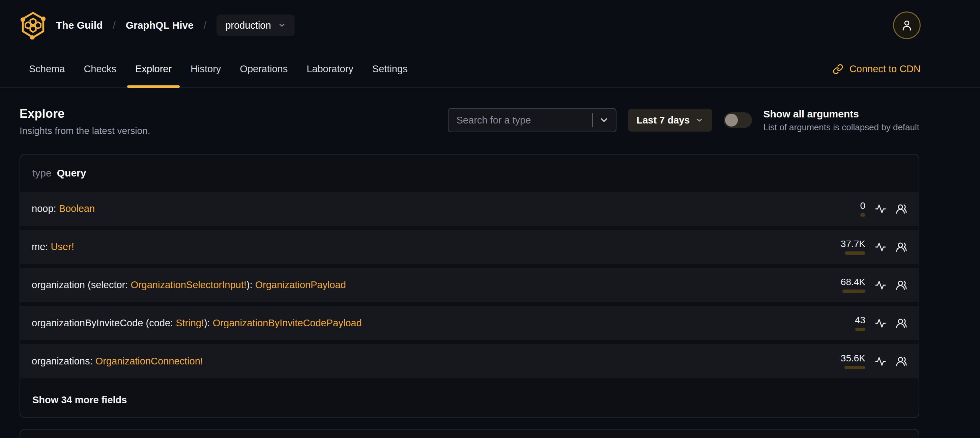 The height and width of the screenshot is (438, 980). I want to click on field-type-token: OrganizationSelectorInput!, so click(188, 285).